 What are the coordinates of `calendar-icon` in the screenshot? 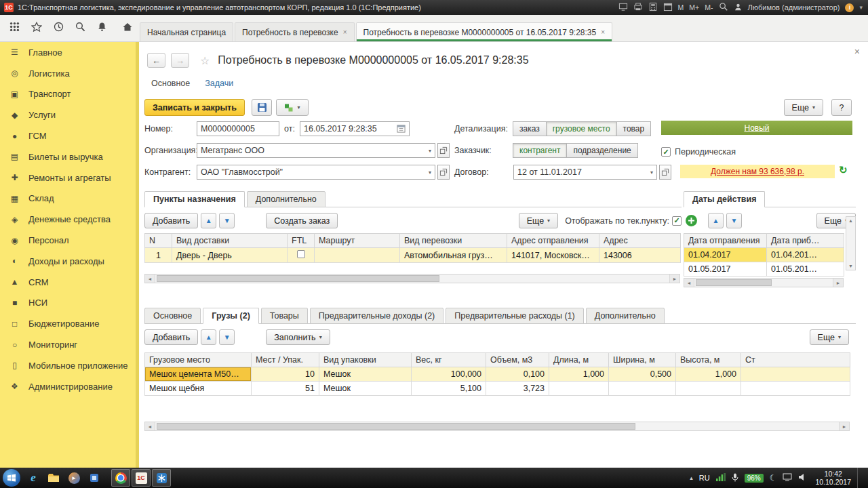 It's located at (400, 129).